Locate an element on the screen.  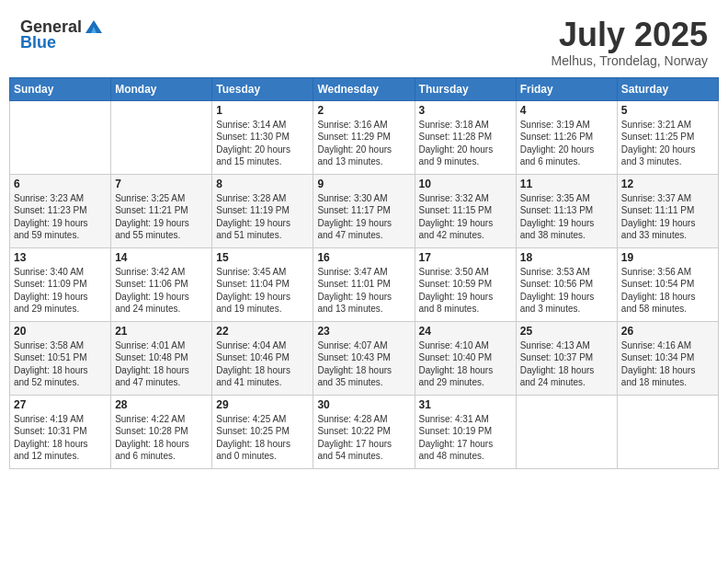
day-info: Sunrise: 4:22 AMSunset: 10:28 PMDaylight… is located at coordinates (162, 438).